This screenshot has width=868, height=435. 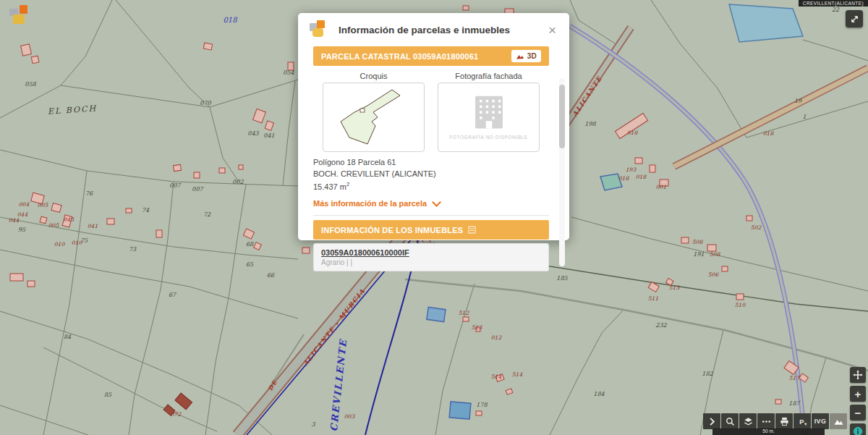 I want to click on map-controls: +−, so click(x=858, y=401).